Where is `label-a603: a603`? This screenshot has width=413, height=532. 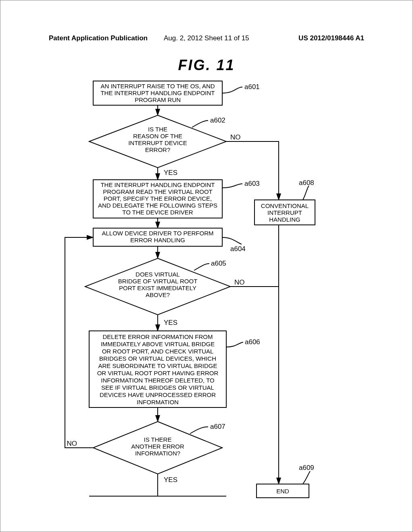
label-a603: a603 is located at coordinates (252, 184).